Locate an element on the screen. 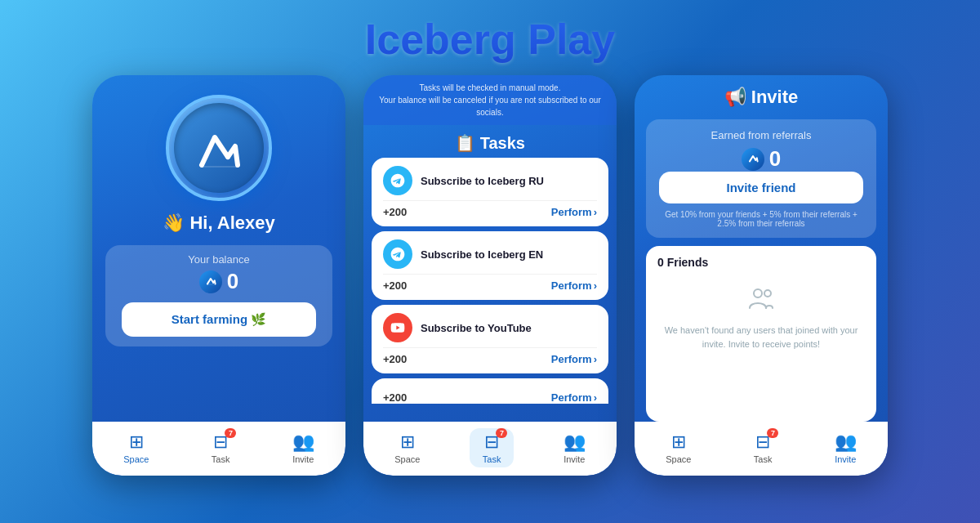 The height and width of the screenshot is (523, 980). nav-task: ⊟ 7 Task is located at coordinates (220, 448).